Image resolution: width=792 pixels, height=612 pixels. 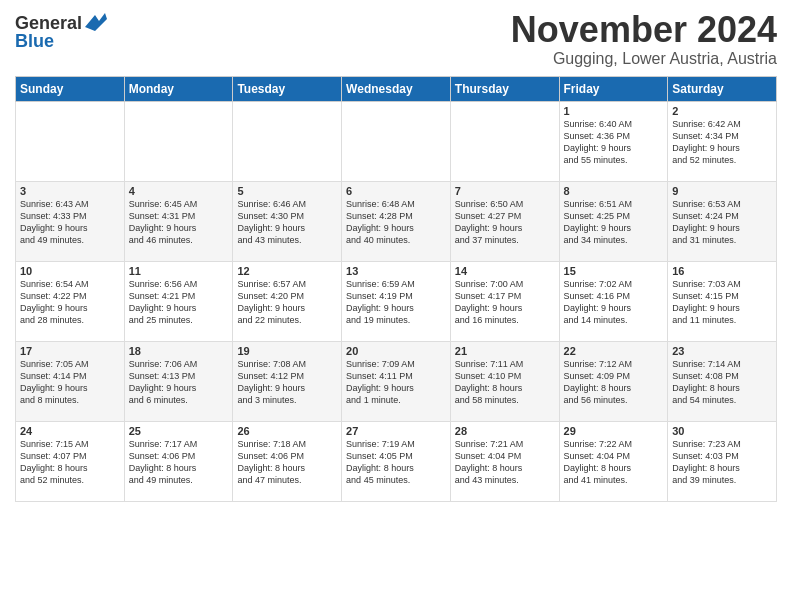 What do you see at coordinates (722, 381) in the screenshot?
I see `calendar-cell: 23Sunrise: 7:14 AM Sunset: 4:08 PM Dayli…` at bounding box center [722, 381].